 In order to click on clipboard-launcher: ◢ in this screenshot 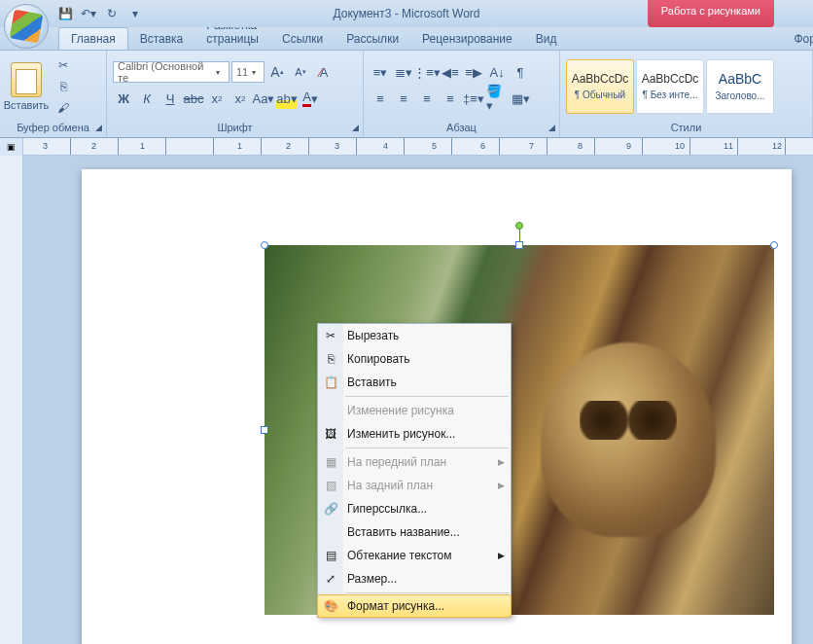, I will do `click(99, 127)`.